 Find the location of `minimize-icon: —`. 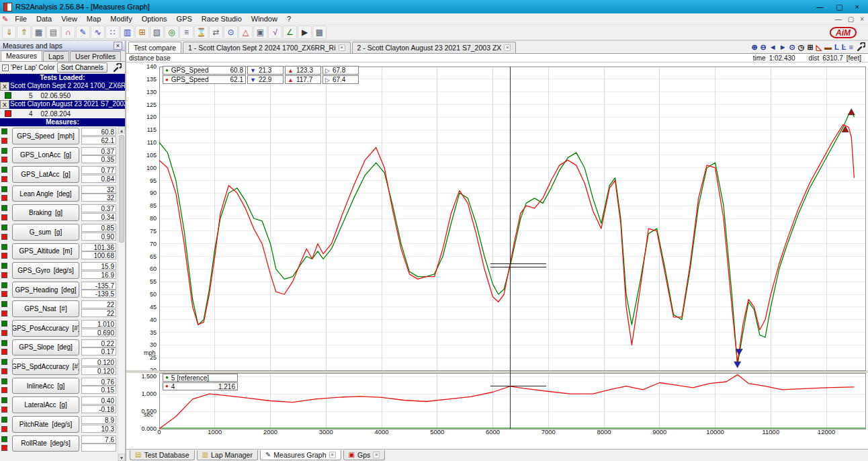

minimize-icon: — is located at coordinates (820, 7).